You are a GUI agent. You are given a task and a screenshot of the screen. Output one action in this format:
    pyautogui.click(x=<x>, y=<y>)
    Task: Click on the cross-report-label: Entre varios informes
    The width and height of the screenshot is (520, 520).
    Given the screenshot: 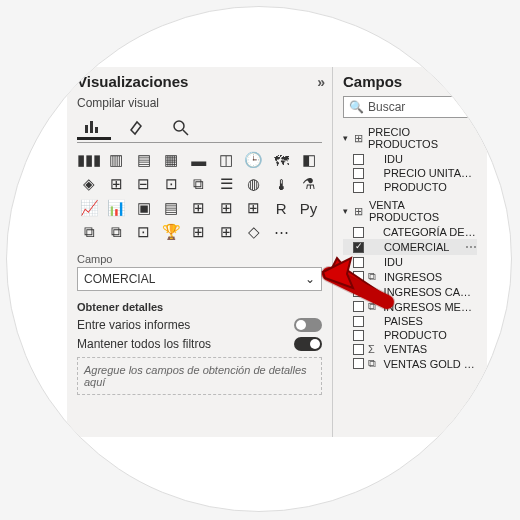 What is the action you would take?
    pyautogui.click(x=134, y=325)
    